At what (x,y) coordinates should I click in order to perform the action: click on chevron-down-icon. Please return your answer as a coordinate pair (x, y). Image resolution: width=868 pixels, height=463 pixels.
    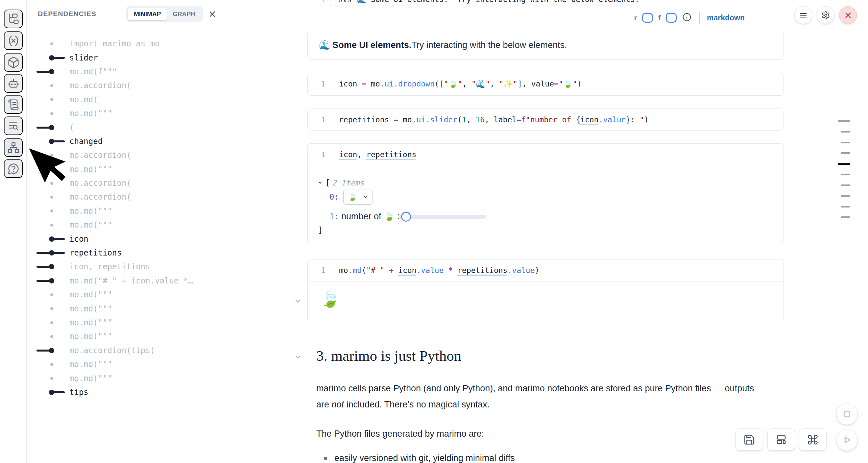
    Looking at the image, I should click on (366, 197).